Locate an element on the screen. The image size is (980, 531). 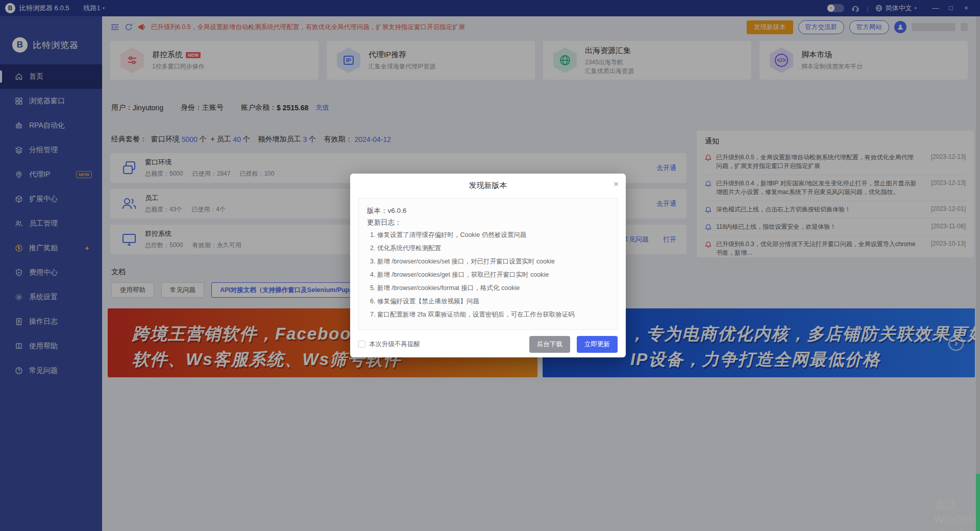
modal-title: 发现新版本 is located at coordinates (488, 186).